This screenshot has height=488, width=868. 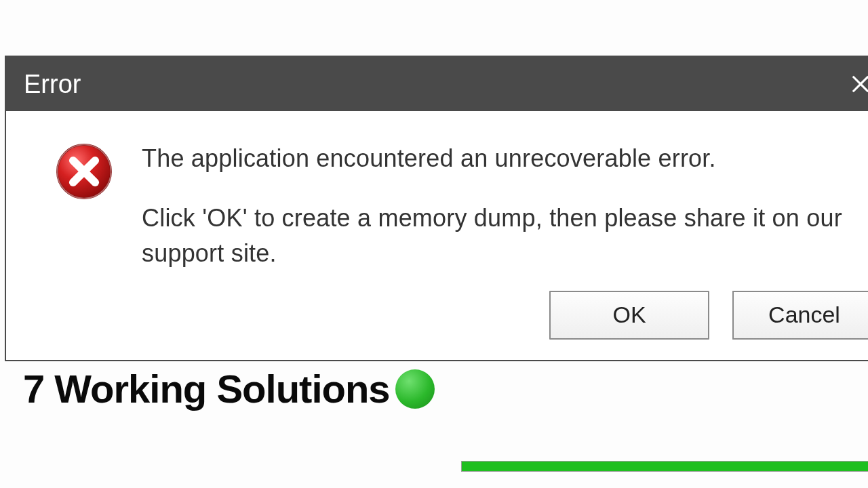 I want to click on cancel-button: Cancel, so click(x=800, y=315).